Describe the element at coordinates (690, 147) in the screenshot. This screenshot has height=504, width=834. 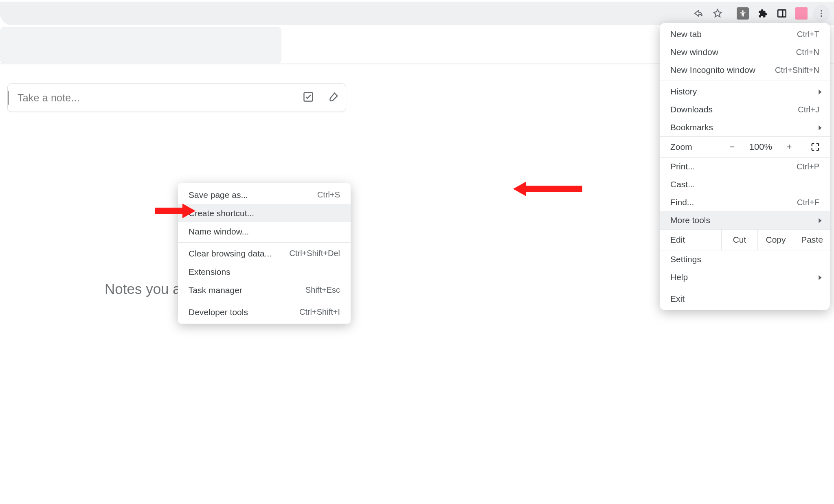
I see `zoom-label: Zoom` at that location.